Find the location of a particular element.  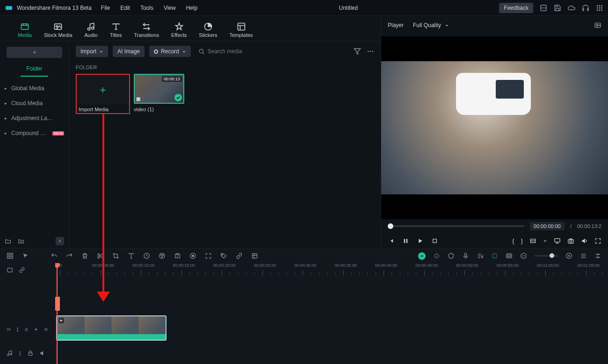

tab-titles: Titles is located at coordinates (116, 30).